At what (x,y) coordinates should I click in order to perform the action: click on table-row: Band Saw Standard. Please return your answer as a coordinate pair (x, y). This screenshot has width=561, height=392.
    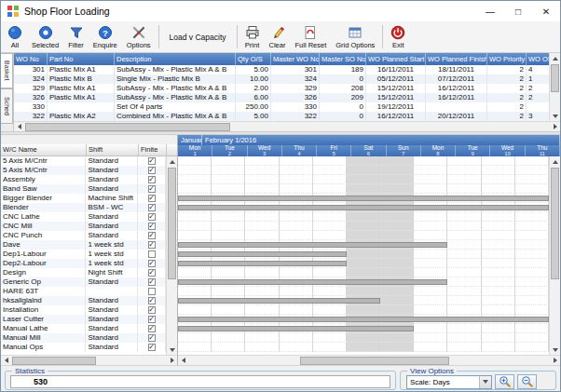
    Looking at the image, I should click on (84, 189).